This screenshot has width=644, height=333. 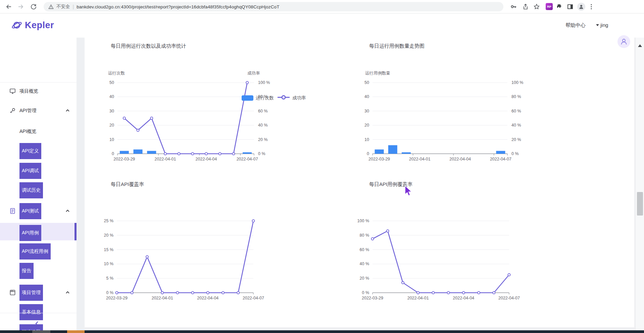 I want to click on extension-rp-icon: RP, so click(x=549, y=7).